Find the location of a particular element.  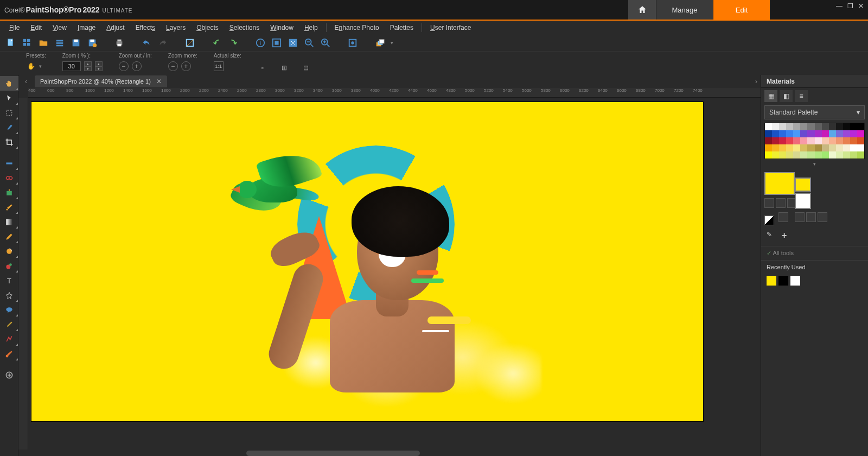

palette-selector: Standard Palette ▾ is located at coordinates (815, 112).